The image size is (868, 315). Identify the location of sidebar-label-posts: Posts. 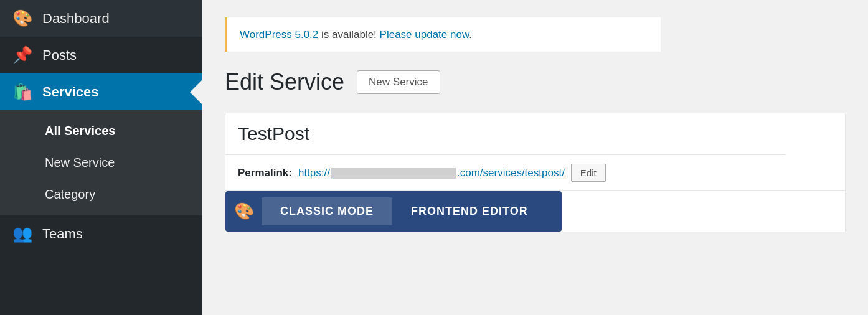
(60, 55).